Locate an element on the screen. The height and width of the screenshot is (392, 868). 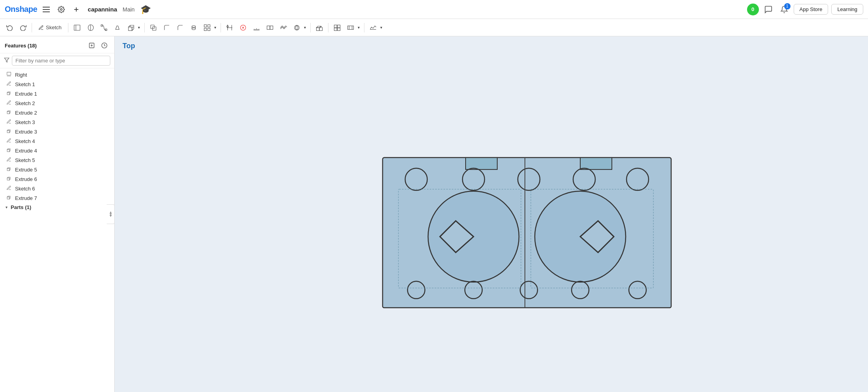
add-button is located at coordinates (76, 9).